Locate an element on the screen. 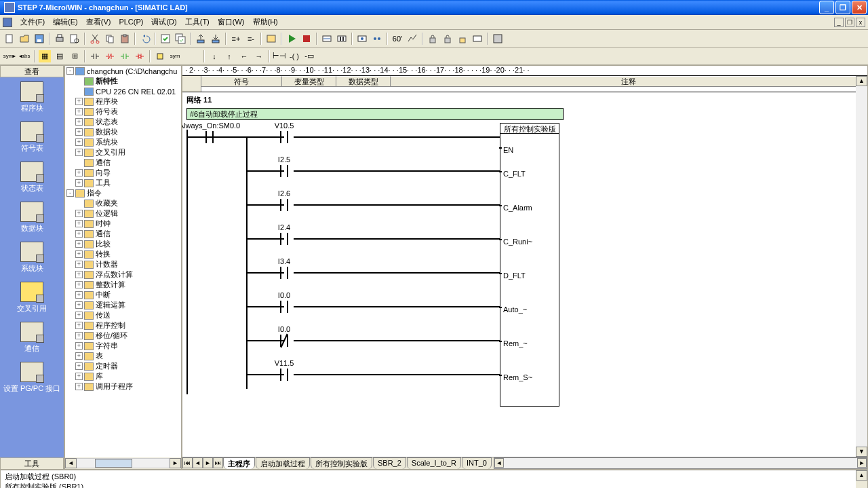 The height and width of the screenshot is (488, 868). paste-button is located at coordinates (125, 39).